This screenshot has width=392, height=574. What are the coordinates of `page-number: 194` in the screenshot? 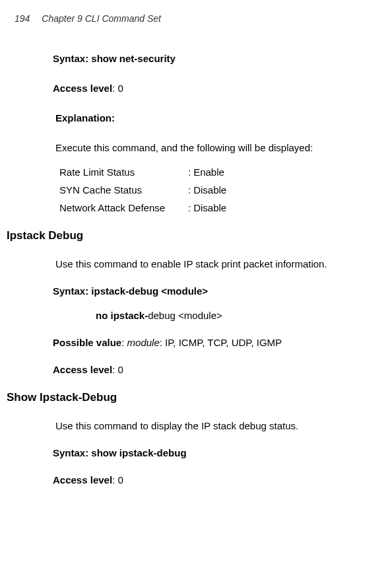 It's located at (22, 18).